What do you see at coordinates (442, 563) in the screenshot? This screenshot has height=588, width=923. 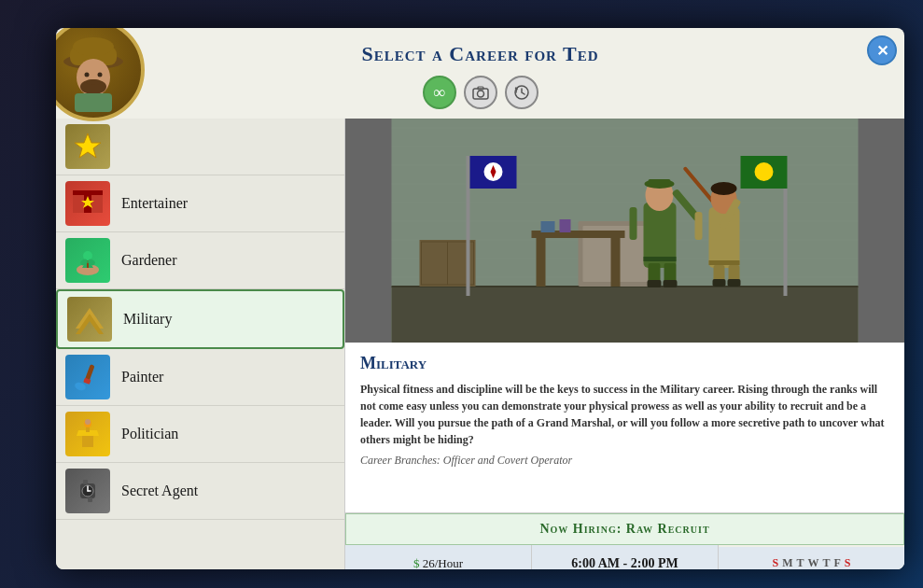 I see `stat-pay-value: 26/Hour` at bounding box center [442, 563].